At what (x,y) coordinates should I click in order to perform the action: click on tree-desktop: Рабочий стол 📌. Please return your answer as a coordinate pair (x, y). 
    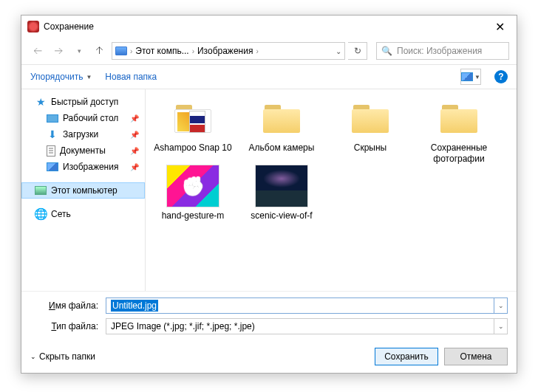
    Looking at the image, I should click on (83, 118).